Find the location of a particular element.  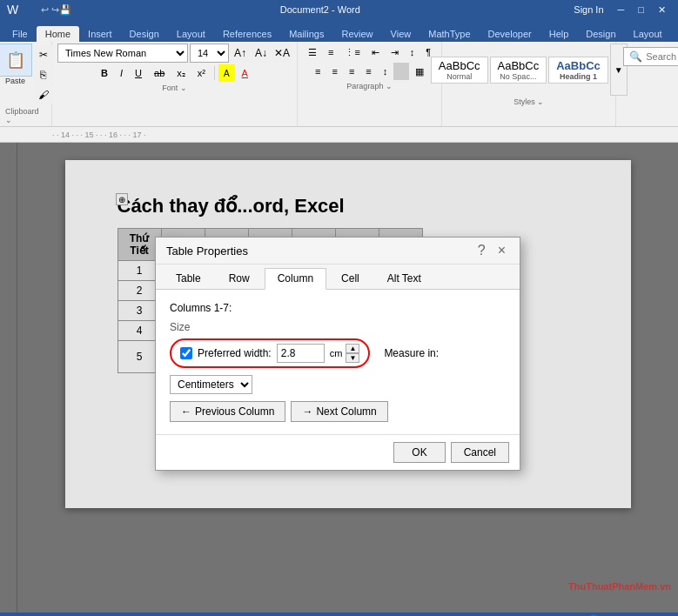

font-color-button: A is located at coordinates (245, 73).